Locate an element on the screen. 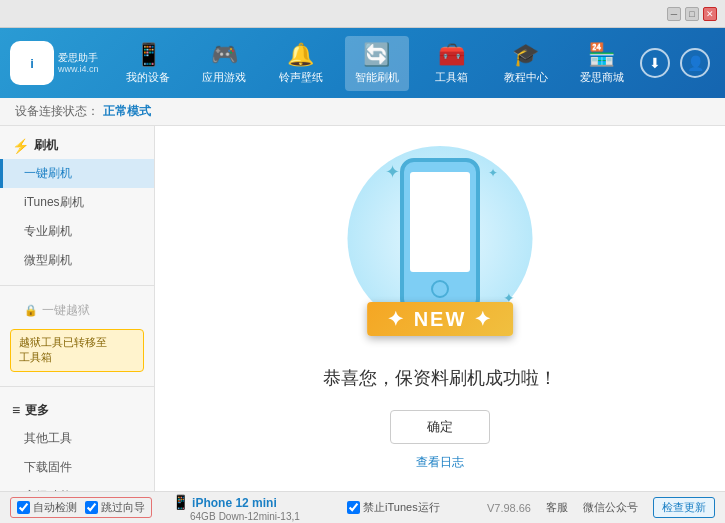  secondary-link-label: 查看日志 is located at coordinates (440, 462).